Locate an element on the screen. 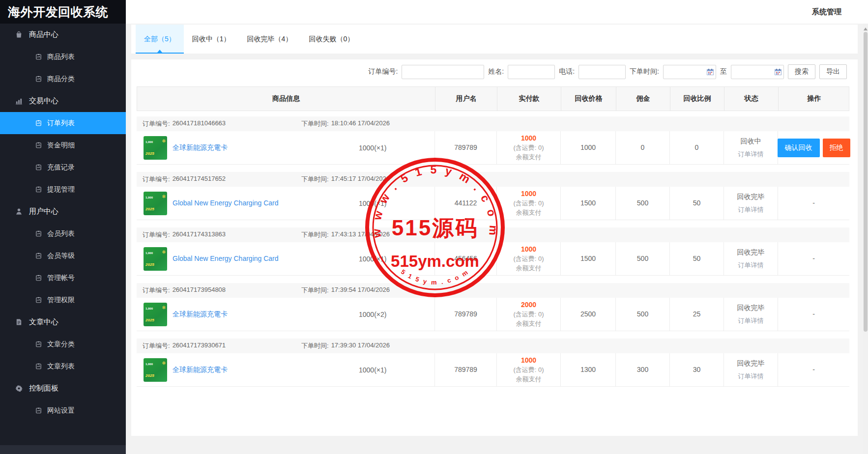 The image size is (868, 454). status-text: 回收完毕 is located at coordinates (751, 364).